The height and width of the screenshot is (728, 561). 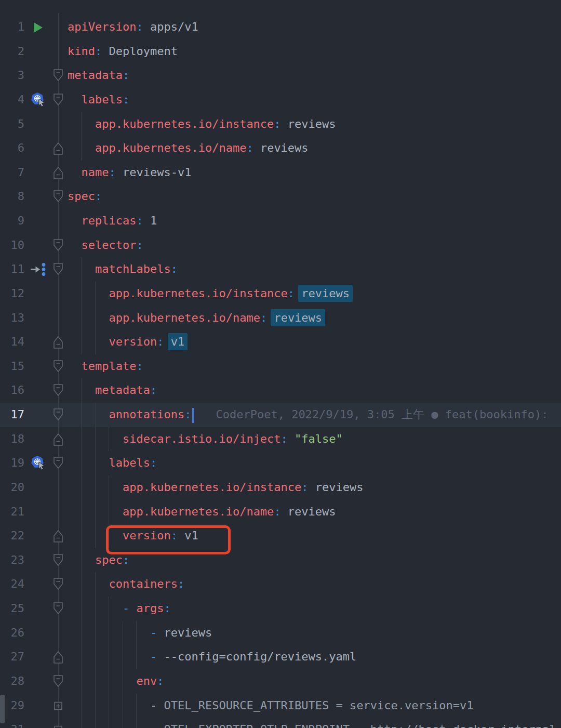 What do you see at coordinates (280, 27) in the screenshot?
I see `code-line-1: 1apiVersion: apps/v1` at bounding box center [280, 27].